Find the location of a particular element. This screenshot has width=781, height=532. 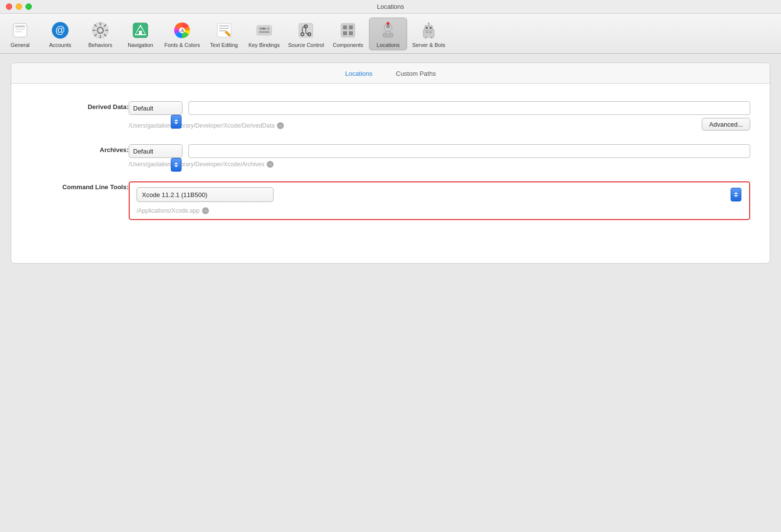

archives-stepper-up-icon is located at coordinates (176, 163).